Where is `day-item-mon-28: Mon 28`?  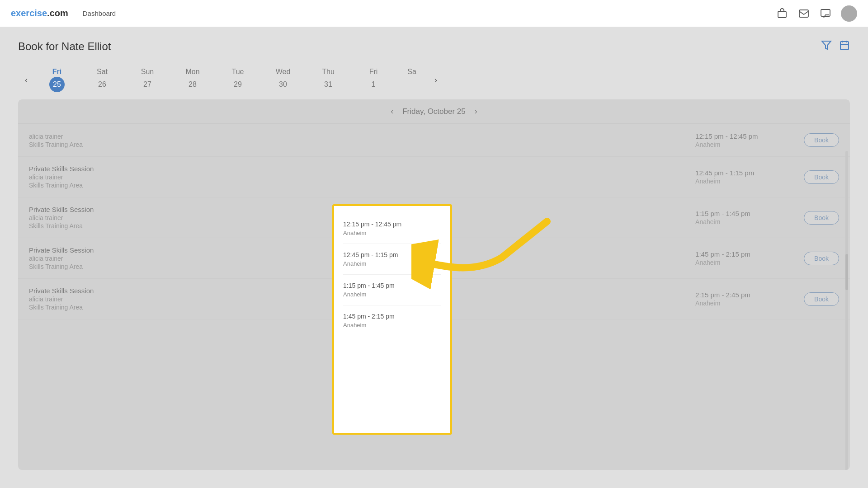 day-item-mon-28: Mon 28 is located at coordinates (193, 80).